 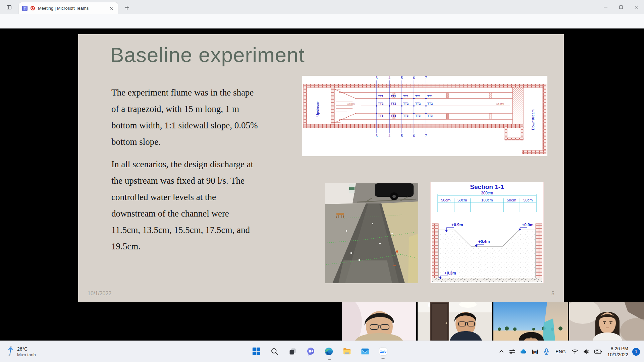 What do you see at coordinates (426, 136) in the screenshot?
I see `plan-section-number-bottom: 7` at bounding box center [426, 136].